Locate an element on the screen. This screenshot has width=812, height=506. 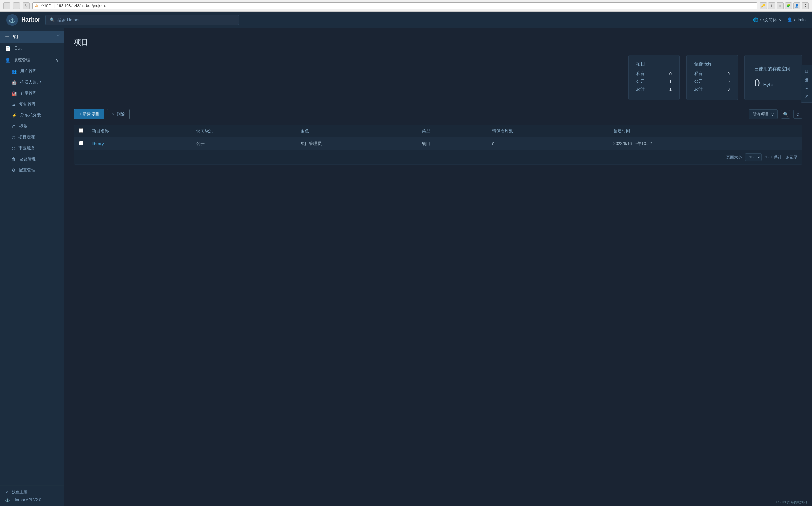
search-bar: 🔍 搜索 Harbor... is located at coordinates (142, 20).